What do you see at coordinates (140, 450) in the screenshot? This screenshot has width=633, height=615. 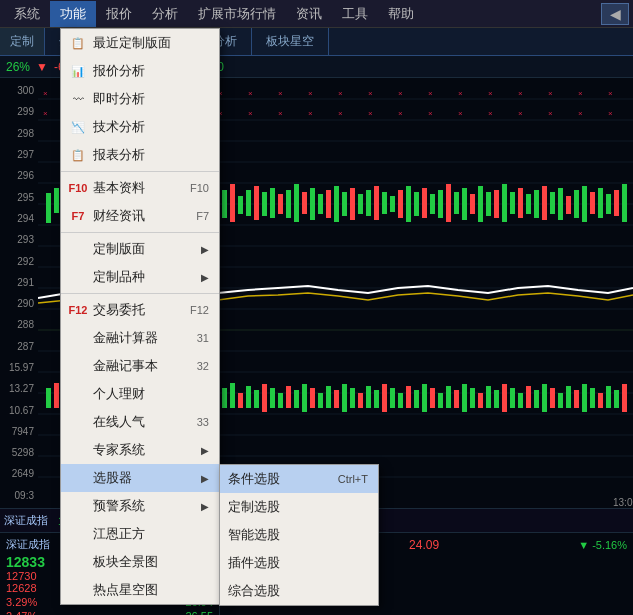 I see `menu-expert: 专家系统 ▶` at bounding box center [140, 450].